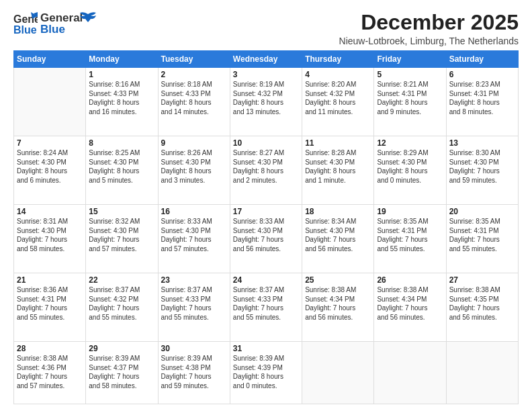 Image resolution: width=532 pixels, height=411 pixels. What do you see at coordinates (50, 349) in the screenshot?
I see `day-number: 28` at bounding box center [50, 349].